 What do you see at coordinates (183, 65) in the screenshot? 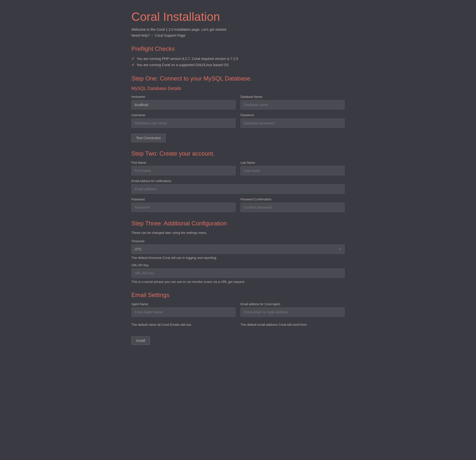
I see `preflight-check-2-text: You are running Coral on a supported GNU…` at bounding box center [183, 65].